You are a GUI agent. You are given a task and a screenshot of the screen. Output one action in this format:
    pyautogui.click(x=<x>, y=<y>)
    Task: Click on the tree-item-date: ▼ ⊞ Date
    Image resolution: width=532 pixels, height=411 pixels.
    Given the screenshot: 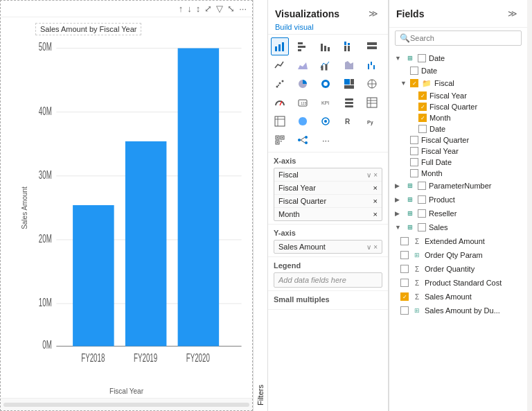 What is the action you would take?
    pyautogui.click(x=459, y=58)
    